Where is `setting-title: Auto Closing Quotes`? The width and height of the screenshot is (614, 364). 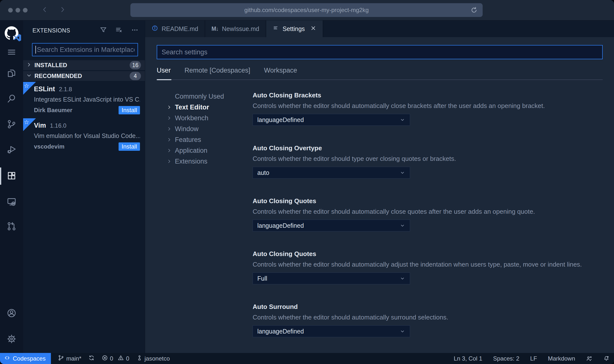 setting-title: Auto Closing Quotes is located at coordinates (428, 201).